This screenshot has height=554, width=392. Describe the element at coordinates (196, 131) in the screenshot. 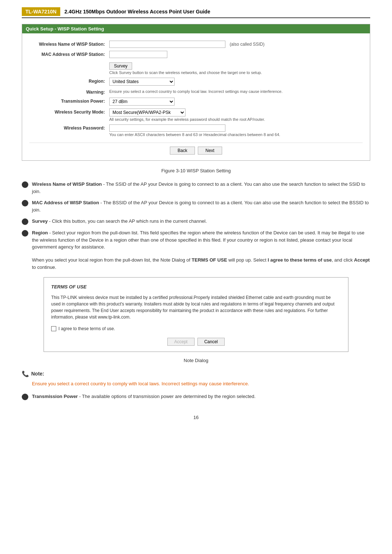

I see `password-row: Wireless Password: You can enter ASCII c…` at that location.